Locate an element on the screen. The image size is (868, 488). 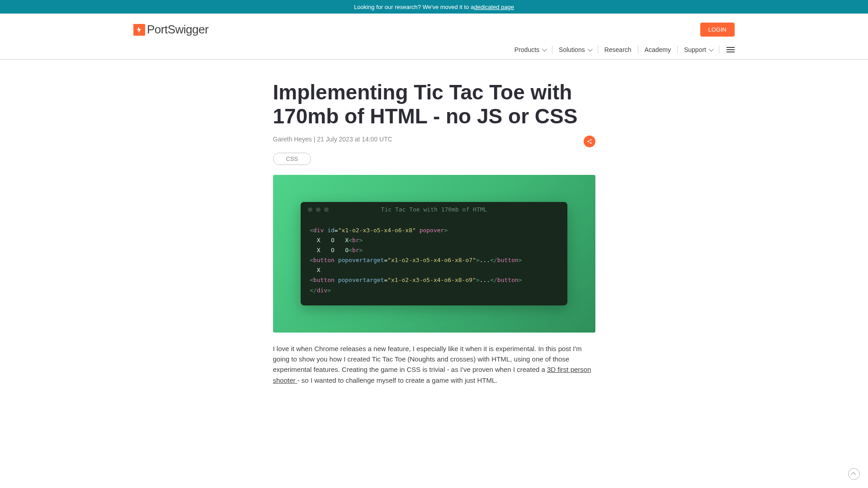
login-button: LOGIN is located at coordinates (717, 30).